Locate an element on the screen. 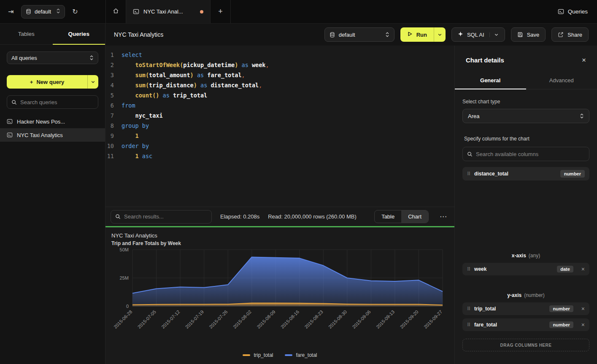 Image resolution: width=597 pixels, height=364 pixels. svg-text: 2015-08-16 is located at coordinates (290, 319).